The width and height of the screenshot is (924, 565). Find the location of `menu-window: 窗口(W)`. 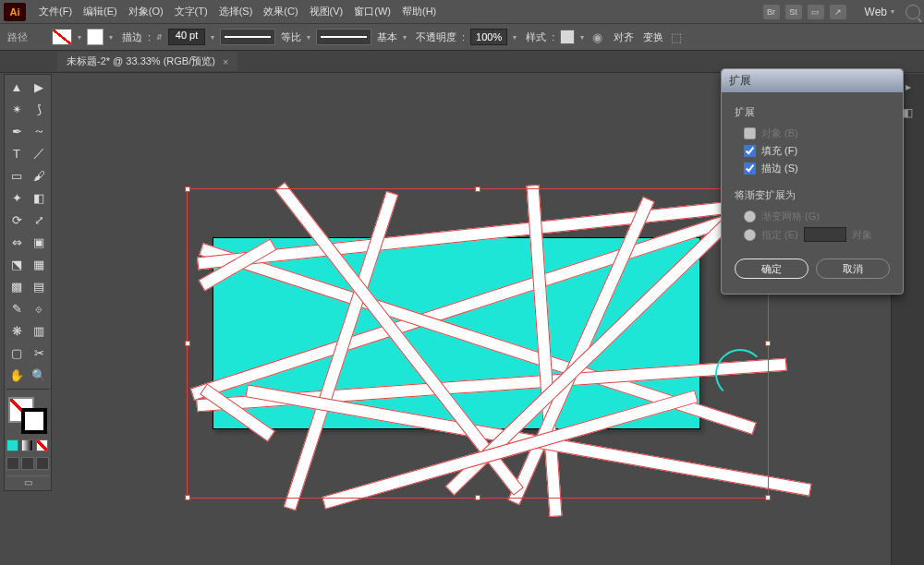

menu-window: 窗口(W) is located at coordinates (372, 11).